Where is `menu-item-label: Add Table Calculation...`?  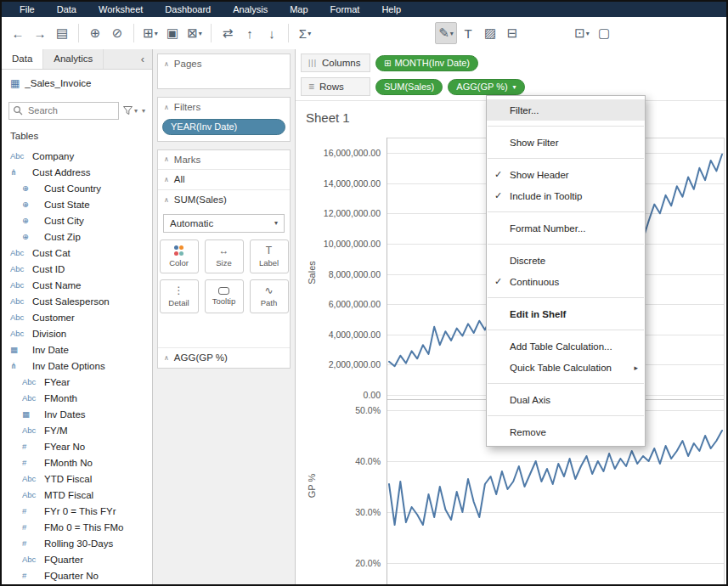
menu-item-label: Add Table Calculation... is located at coordinates (561, 347).